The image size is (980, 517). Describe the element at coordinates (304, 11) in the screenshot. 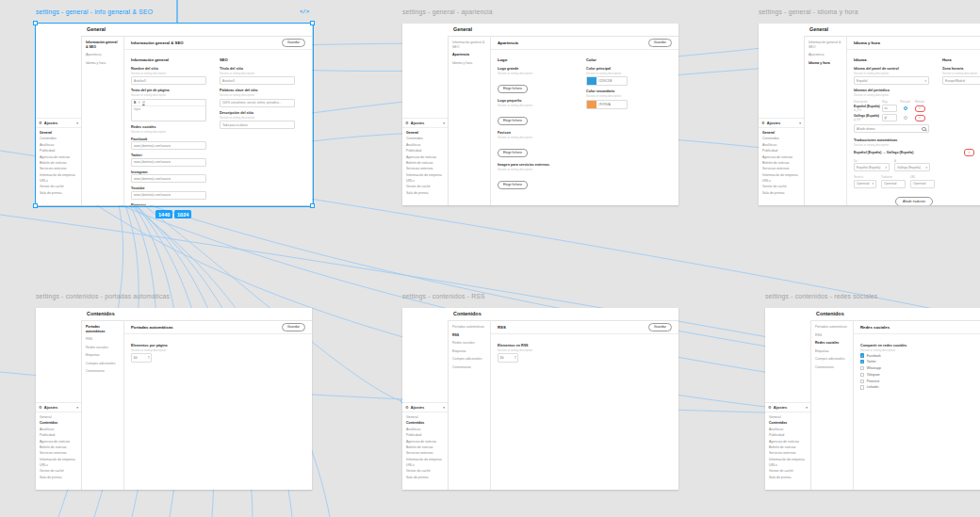

I see `code-link-icon: </>` at that location.